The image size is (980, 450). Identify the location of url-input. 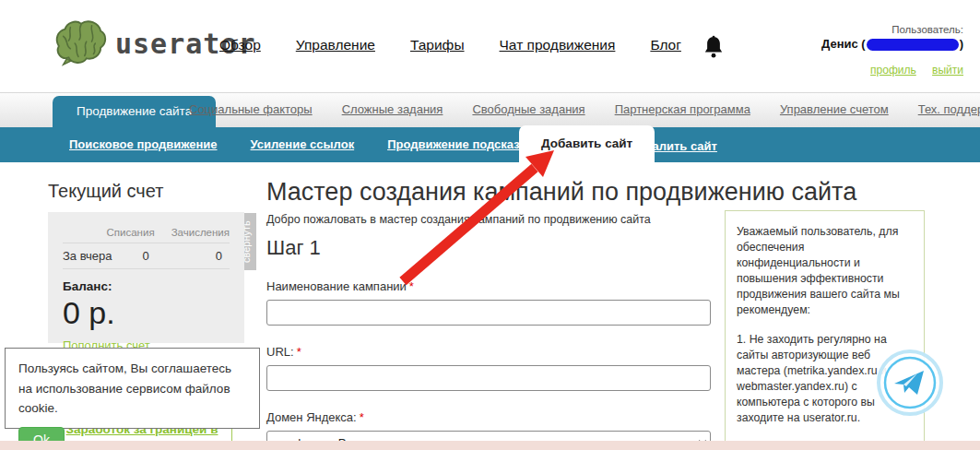
(489, 378).